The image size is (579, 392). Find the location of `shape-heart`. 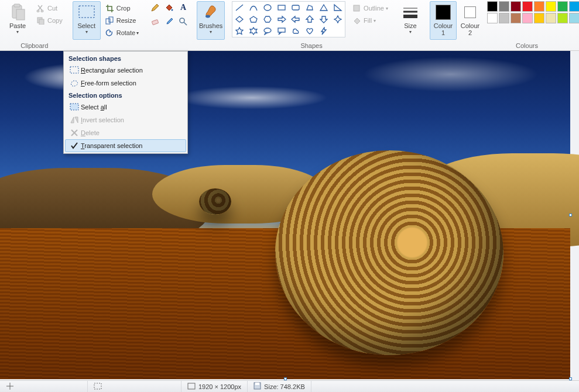

shape-heart is located at coordinates (310, 31).